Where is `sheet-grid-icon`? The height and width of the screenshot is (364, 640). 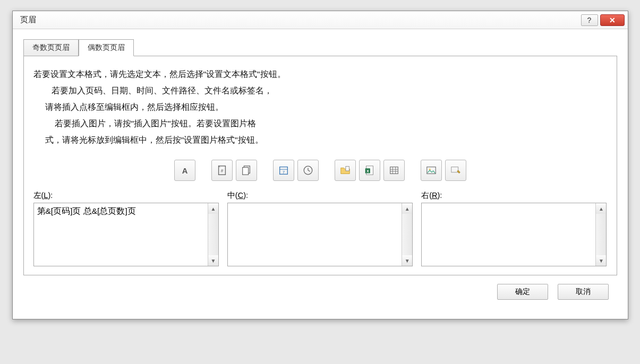 sheet-grid-icon is located at coordinates (394, 170).